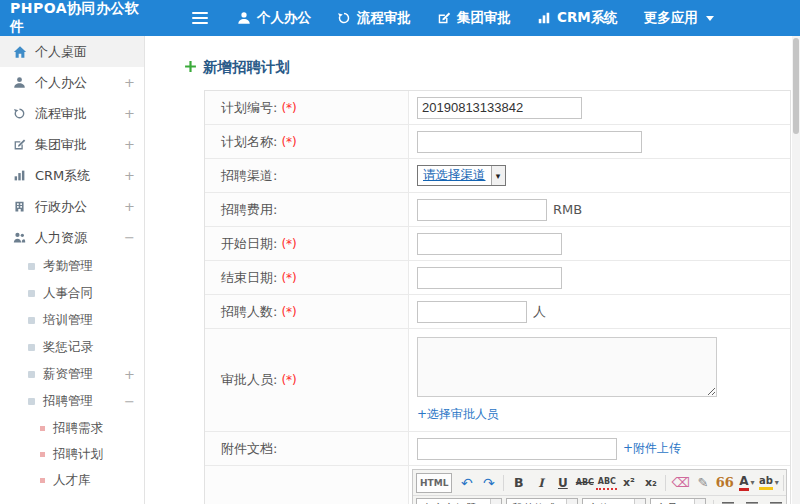  Describe the element at coordinates (628, 483) in the screenshot. I see `superscript-button: x²` at that location.